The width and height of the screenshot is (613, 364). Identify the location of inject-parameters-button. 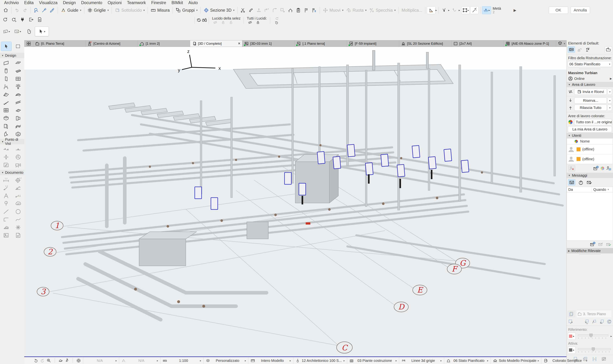
(52, 10).